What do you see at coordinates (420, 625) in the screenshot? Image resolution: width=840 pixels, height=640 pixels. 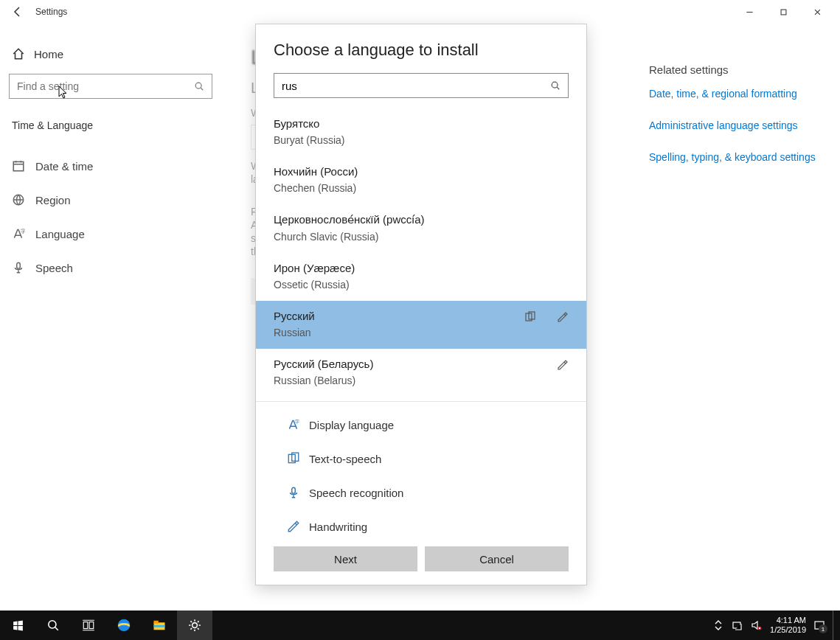 I see `taskbar: 4:11 AM 1/25/2019 1` at bounding box center [420, 625].